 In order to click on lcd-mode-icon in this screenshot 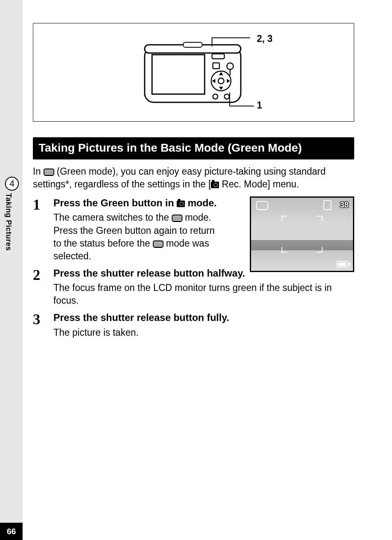, I will do `click(262, 205)`.